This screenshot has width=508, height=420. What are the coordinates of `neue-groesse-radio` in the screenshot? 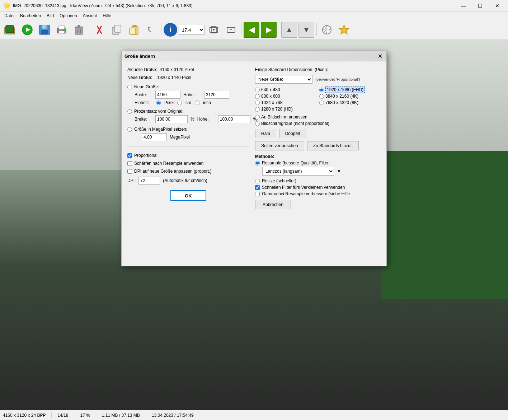 It's located at (130, 87).